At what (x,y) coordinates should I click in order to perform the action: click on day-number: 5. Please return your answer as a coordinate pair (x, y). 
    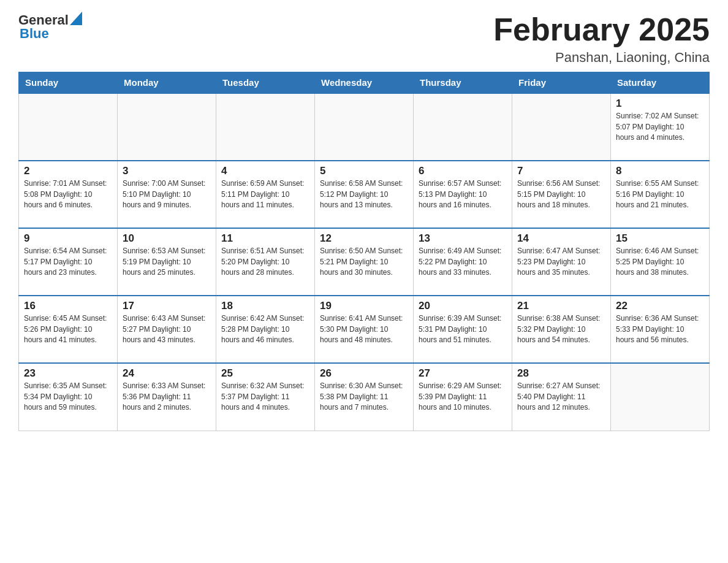
    Looking at the image, I should click on (364, 171).